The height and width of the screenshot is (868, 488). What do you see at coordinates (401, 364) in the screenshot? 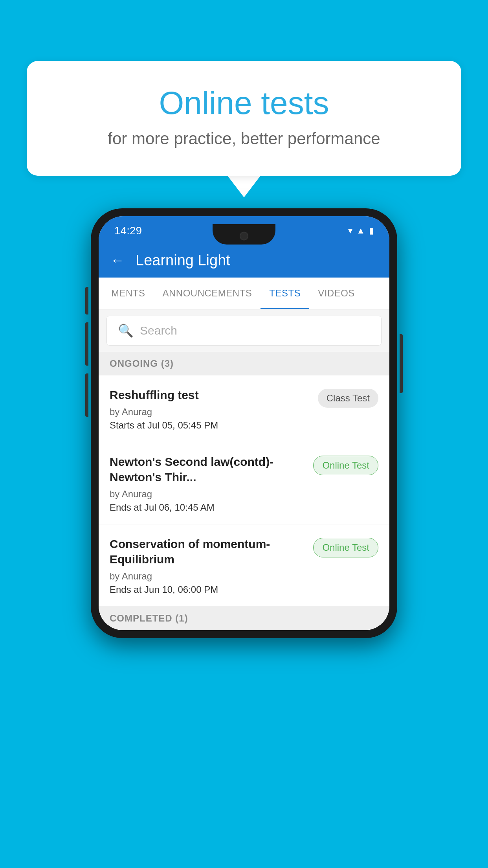
I see `phone-power-button` at bounding box center [401, 364].